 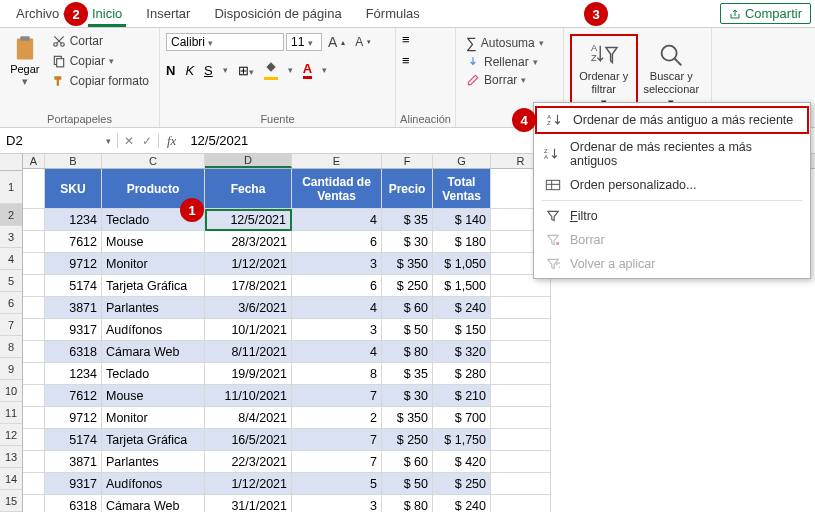 I want to click on share-button: Compartir, so click(x=766, y=14).